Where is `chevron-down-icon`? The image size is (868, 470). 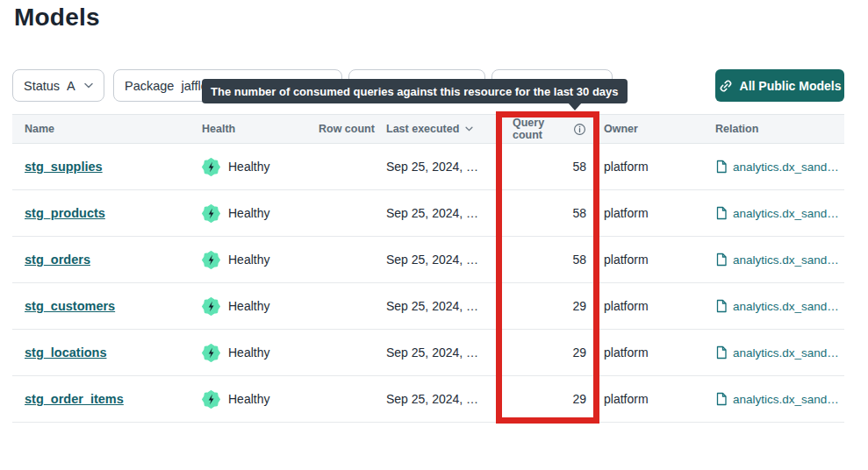
chevron-down-icon is located at coordinates (89, 86).